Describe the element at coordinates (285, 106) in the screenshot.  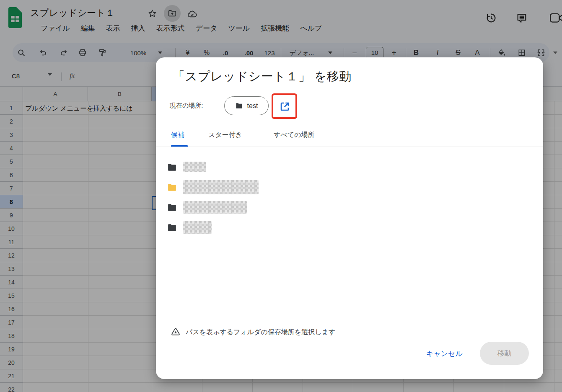
I see `open-in-new-icon` at that location.